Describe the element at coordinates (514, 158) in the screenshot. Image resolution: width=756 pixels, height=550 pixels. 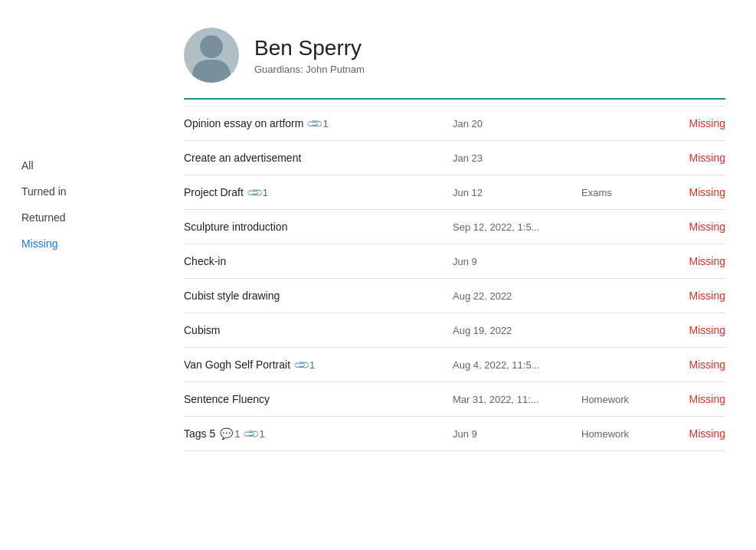
I see `assignment-date: Jan 23` at that location.